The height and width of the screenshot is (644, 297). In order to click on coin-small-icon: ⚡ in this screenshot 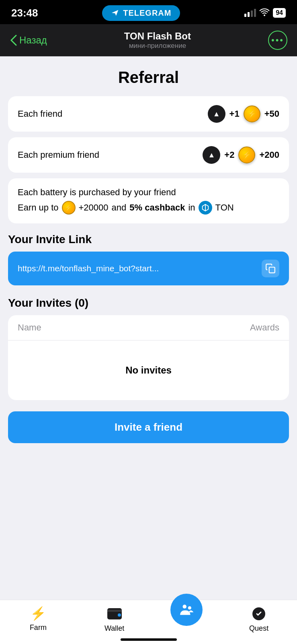, I will do `click(69, 208)`.